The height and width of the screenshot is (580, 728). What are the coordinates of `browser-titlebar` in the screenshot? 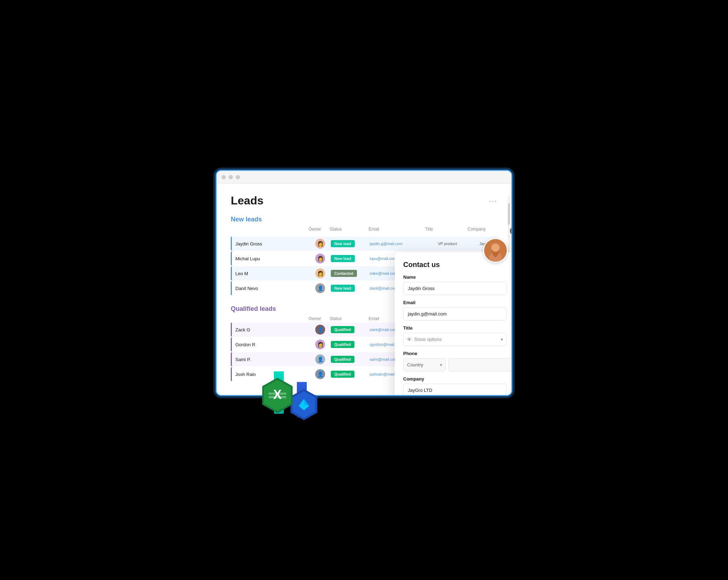 It's located at (364, 177).